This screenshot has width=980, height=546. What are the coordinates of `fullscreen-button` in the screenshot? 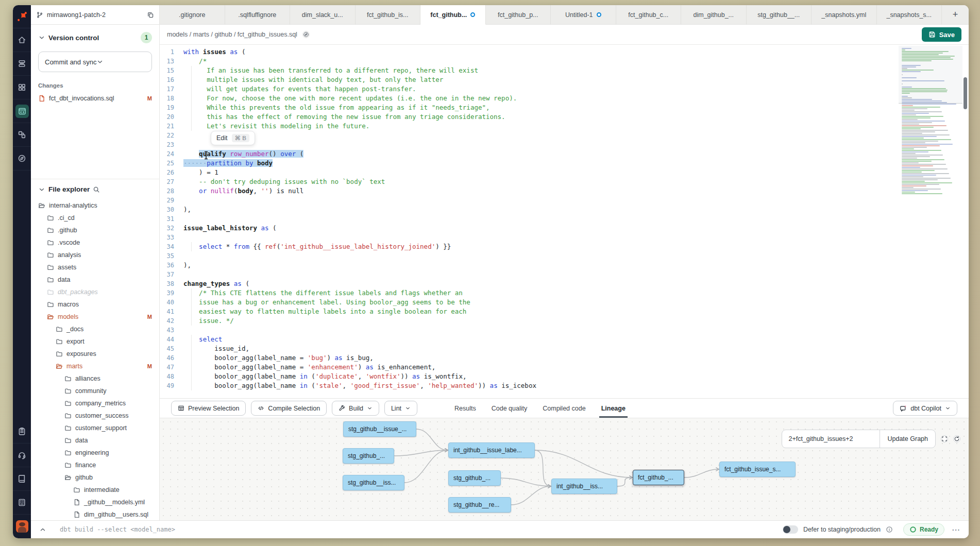 It's located at (944, 439).